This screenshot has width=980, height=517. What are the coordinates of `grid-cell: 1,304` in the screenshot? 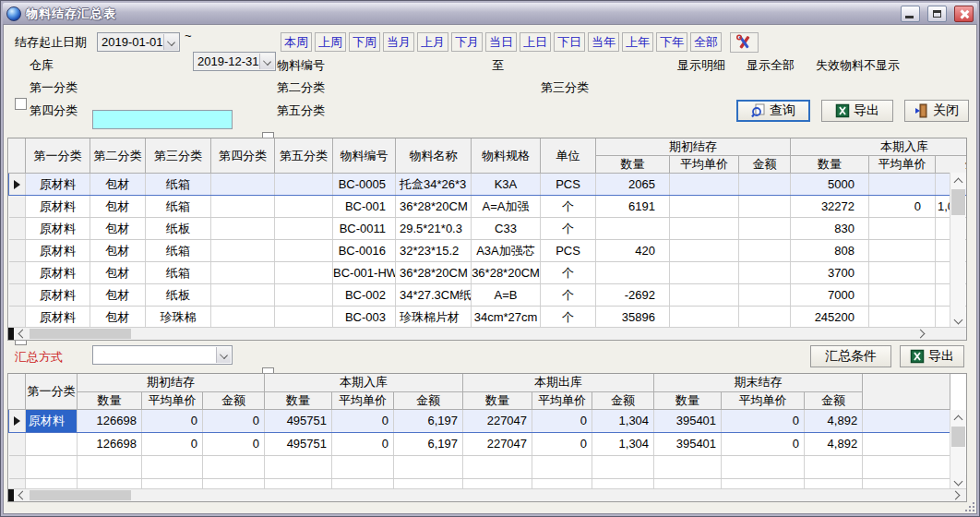 It's located at (624, 443).